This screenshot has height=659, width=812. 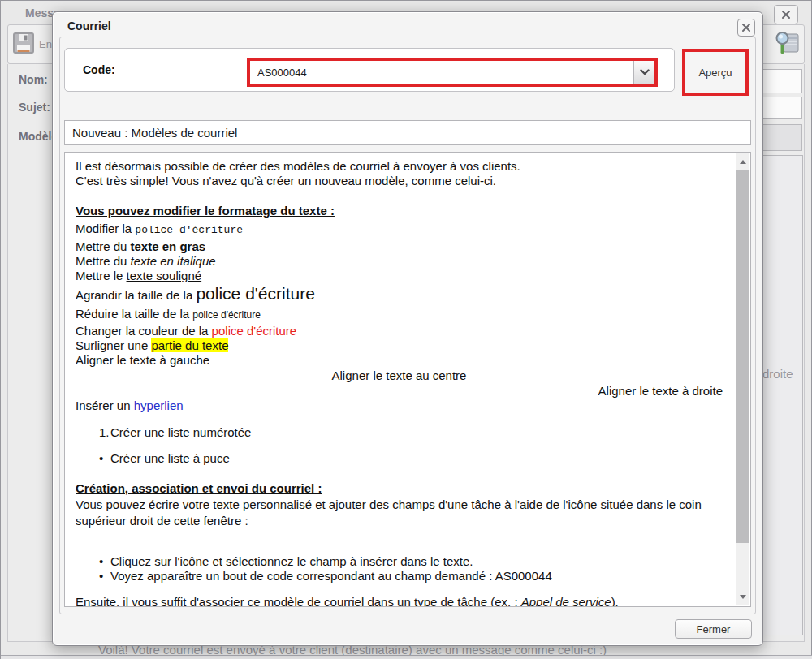 What do you see at coordinates (400, 315) in the screenshot?
I see `rt-paragraph: Réduire la taille de la police d'écritur…` at bounding box center [400, 315].